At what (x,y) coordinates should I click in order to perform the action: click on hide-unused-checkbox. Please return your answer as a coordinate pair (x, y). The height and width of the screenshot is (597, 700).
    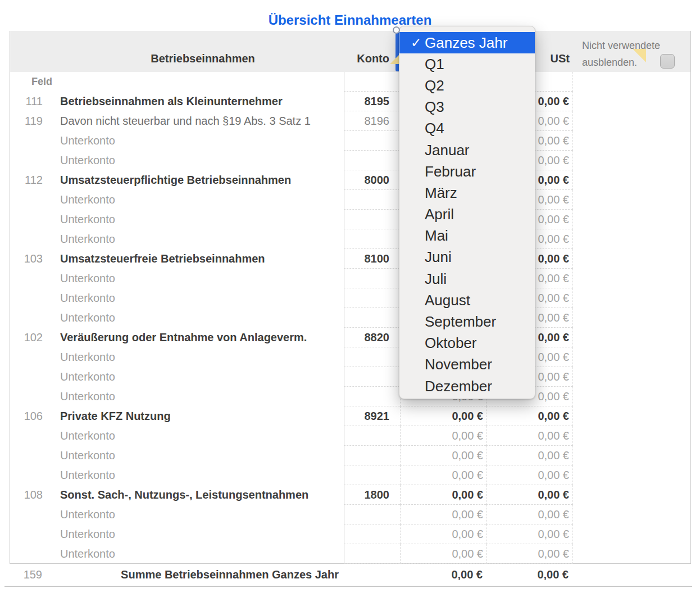
    Looking at the image, I should click on (667, 61).